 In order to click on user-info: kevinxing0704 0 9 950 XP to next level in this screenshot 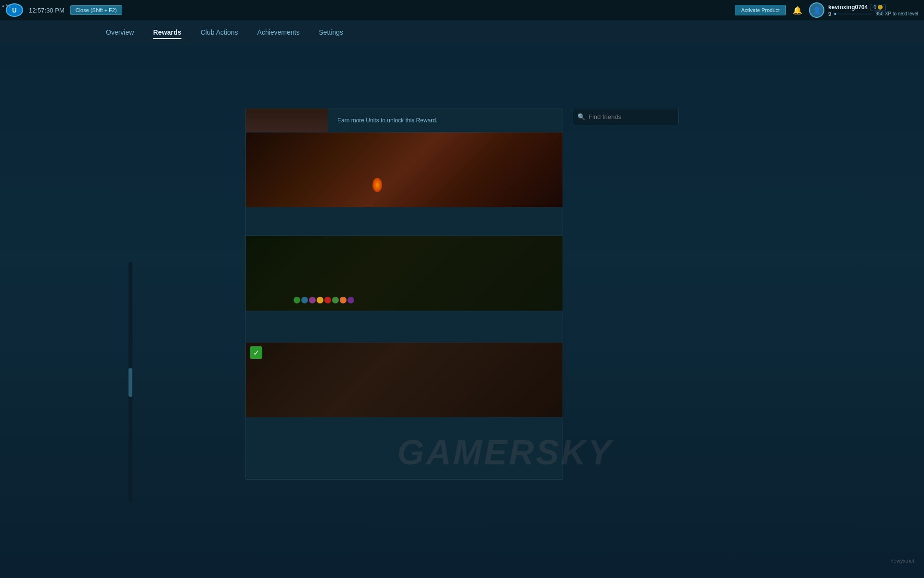, I will do `click(873, 11)`.